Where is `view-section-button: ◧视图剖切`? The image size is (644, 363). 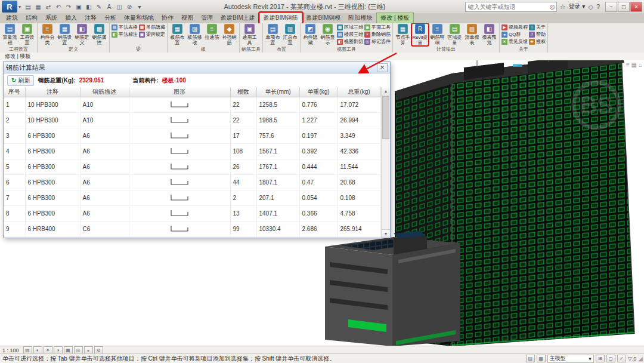 view-section-button: ◧视图剖切 is located at coordinates (350, 42).